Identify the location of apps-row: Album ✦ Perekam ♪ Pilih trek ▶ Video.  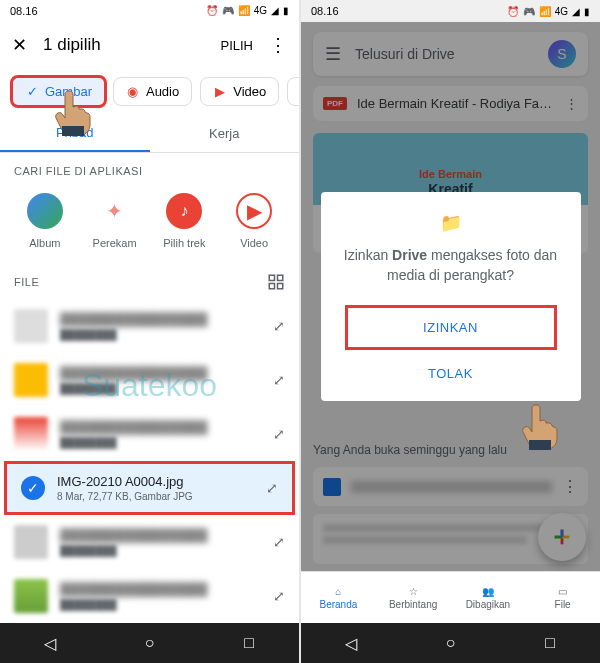
(150, 225).